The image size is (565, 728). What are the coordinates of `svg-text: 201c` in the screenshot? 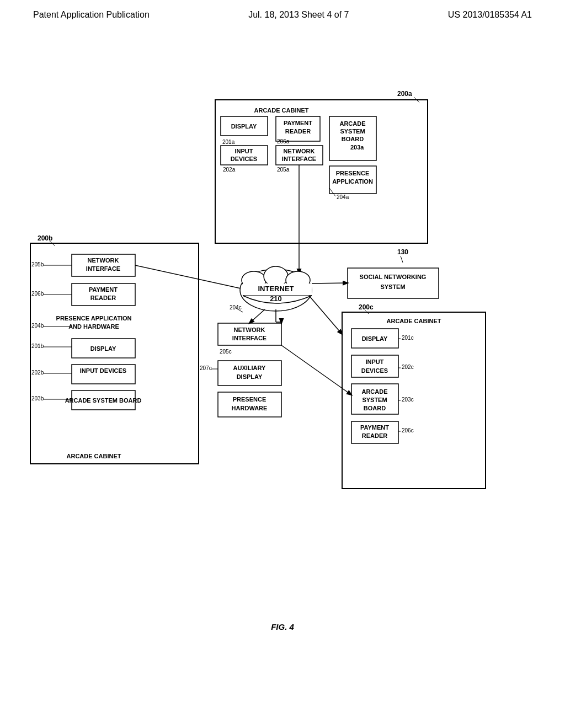 It's located at (408, 338).